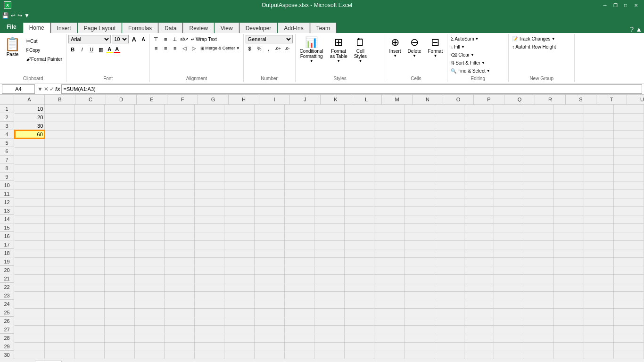 This screenshot has width=644, height=362. Describe the element at coordinates (629, 279) in the screenshot. I see `cell-U21` at that location.